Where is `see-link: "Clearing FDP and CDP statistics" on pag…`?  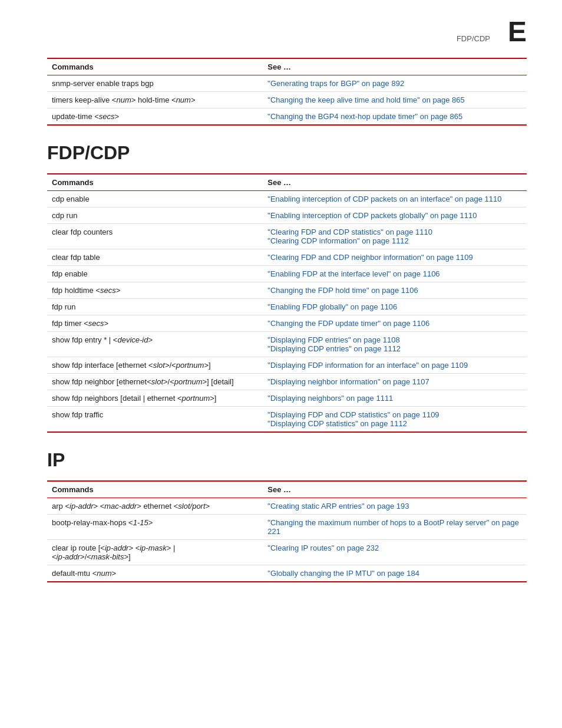
see-link: "Clearing FDP and CDP statistics" on pag… is located at coordinates (350, 232).